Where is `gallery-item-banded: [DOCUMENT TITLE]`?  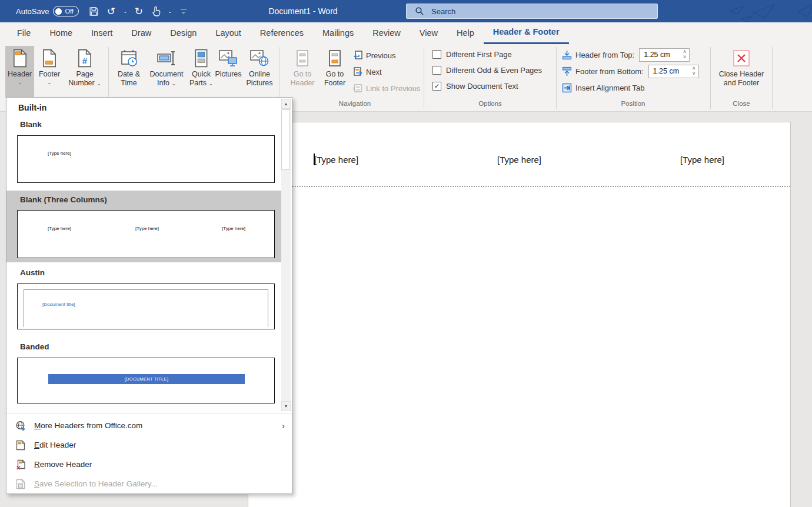
gallery-item-banded: [DOCUMENT TITLE] is located at coordinates (146, 381).